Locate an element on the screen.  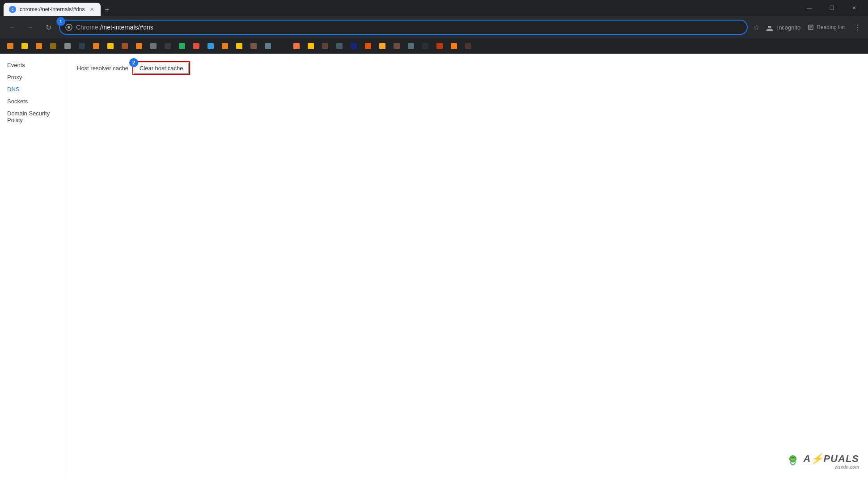
reading-list-icon is located at coordinates (811, 27).